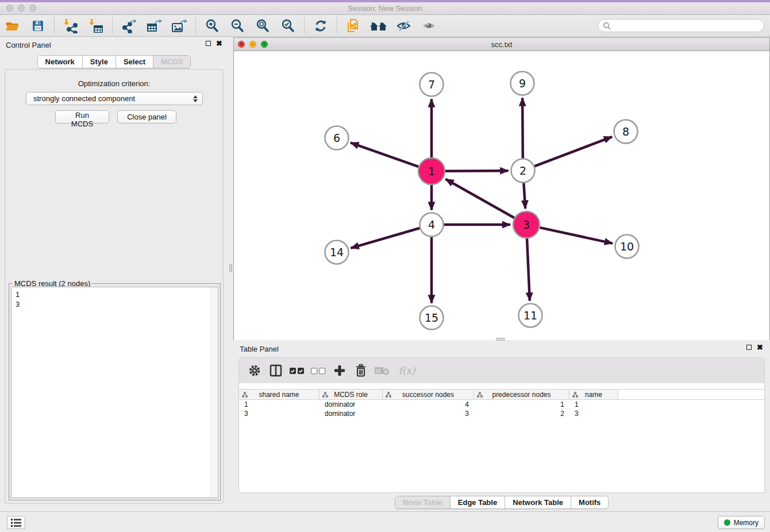 This screenshot has width=770, height=532. What do you see at coordinates (214, 392) in the screenshot?
I see `result-scrollbar` at bounding box center [214, 392].